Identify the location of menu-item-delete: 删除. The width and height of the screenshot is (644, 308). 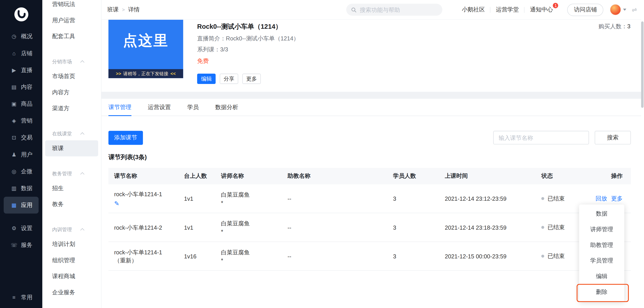
(602, 292).